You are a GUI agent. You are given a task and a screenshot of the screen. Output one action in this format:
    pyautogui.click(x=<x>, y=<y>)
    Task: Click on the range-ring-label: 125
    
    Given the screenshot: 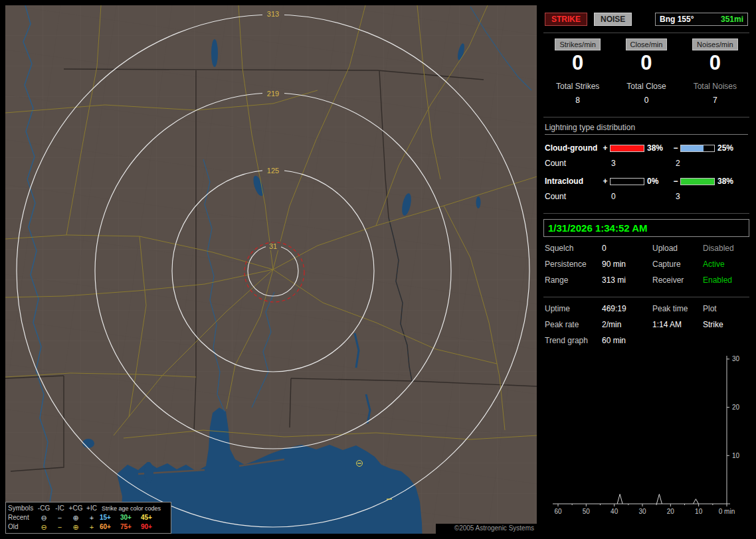 What is the action you would take?
    pyautogui.click(x=273, y=171)
    